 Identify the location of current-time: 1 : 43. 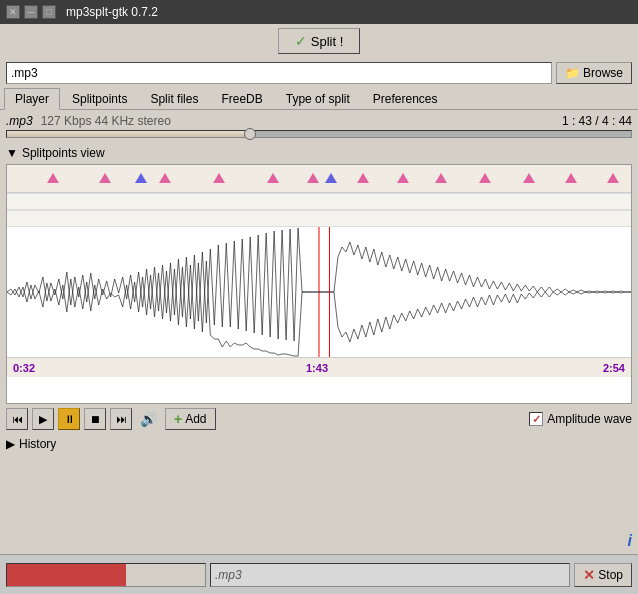
(577, 121).